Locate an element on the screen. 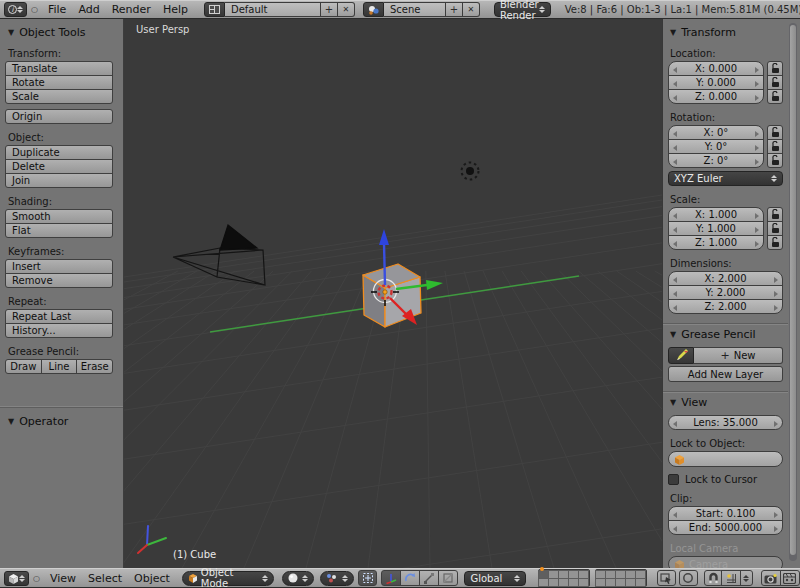  scrollbar-track is located at coordinates (793, 292).